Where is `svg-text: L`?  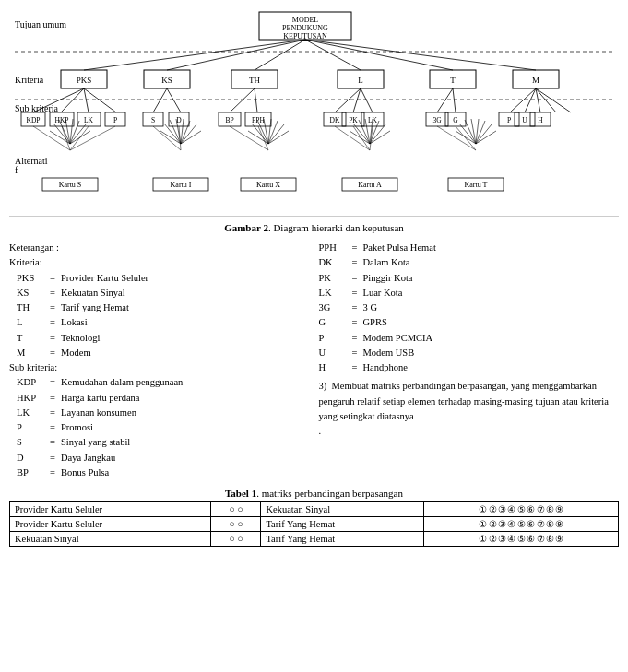
svg-text: L is located at coordinates (361, 80).